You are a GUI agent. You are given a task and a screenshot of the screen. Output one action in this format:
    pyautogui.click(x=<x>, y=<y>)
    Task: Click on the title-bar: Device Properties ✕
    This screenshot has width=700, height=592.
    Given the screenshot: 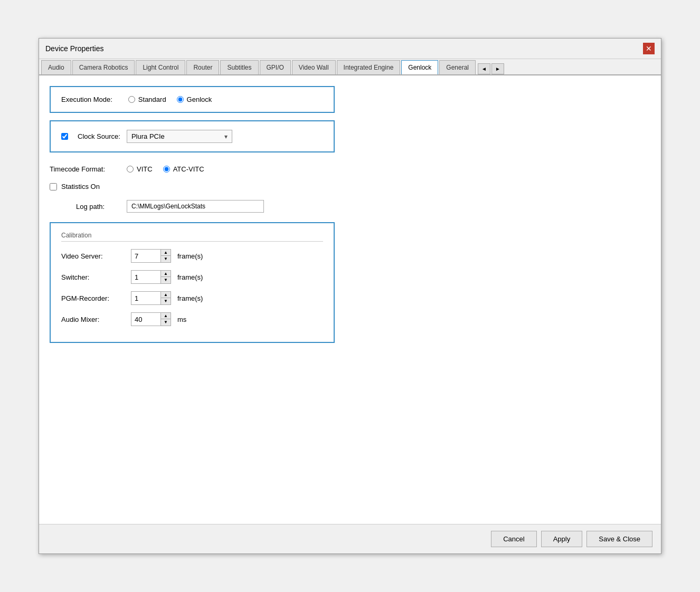 What is the action you would take?
    pyautogui.click(x=350, y=49)
    